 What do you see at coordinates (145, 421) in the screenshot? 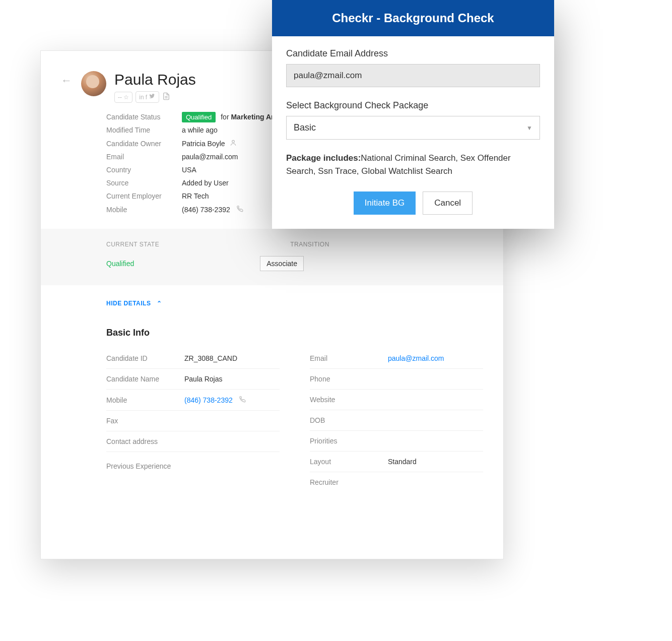
I see `fax-label: Fax` at bounding box center [145, 421].